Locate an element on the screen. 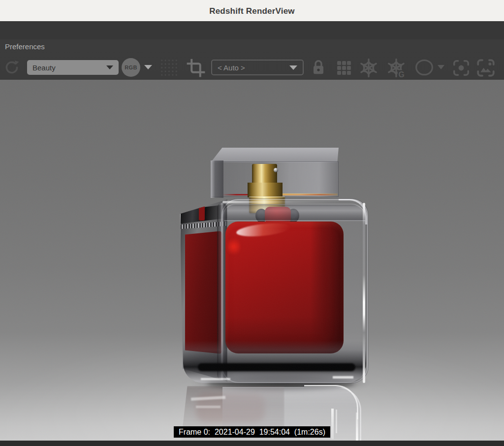 The width and height of the screenshot is (504, 446). fit-image-button is located at coordinates (486, 68).